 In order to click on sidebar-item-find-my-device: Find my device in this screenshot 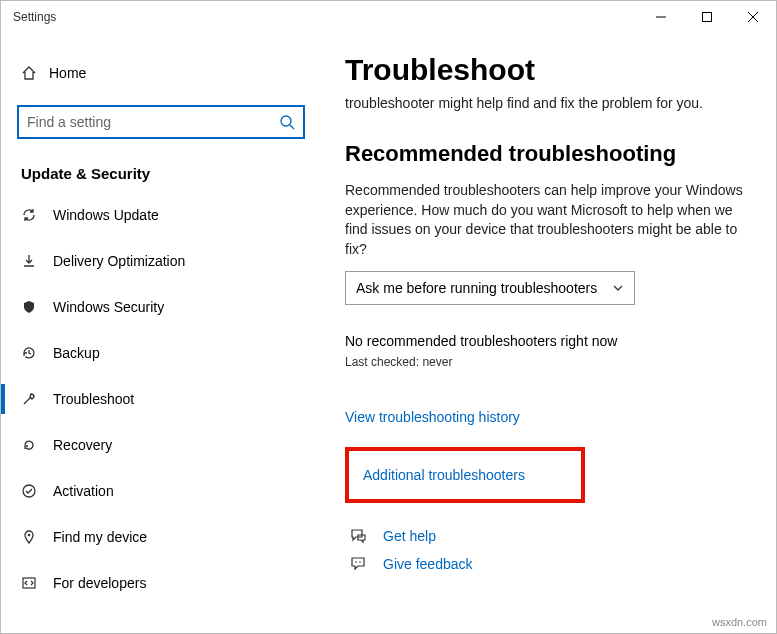, I will do `click(161, 537)`.